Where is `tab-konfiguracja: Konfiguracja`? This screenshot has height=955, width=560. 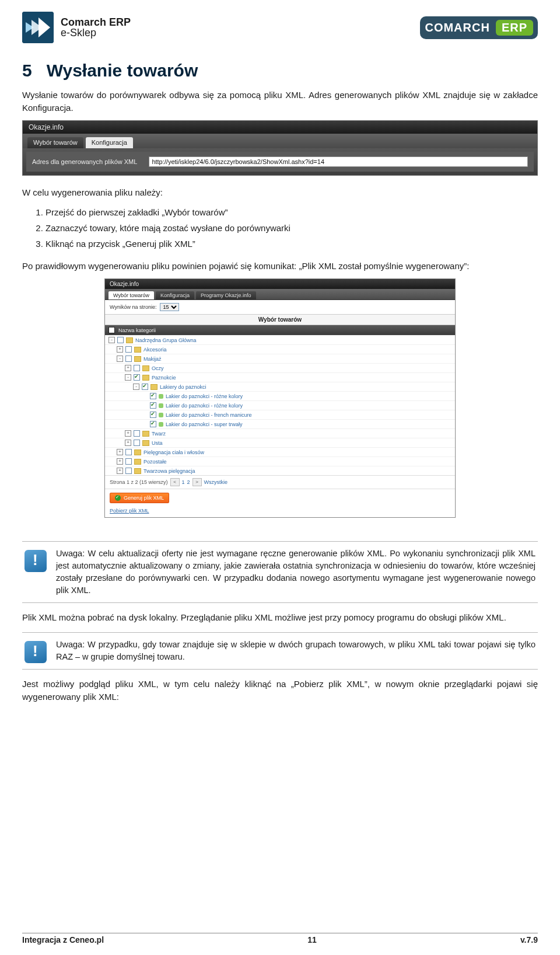
tab-konfiguracja: Konfiguracja is located at coordinates (110, 142).